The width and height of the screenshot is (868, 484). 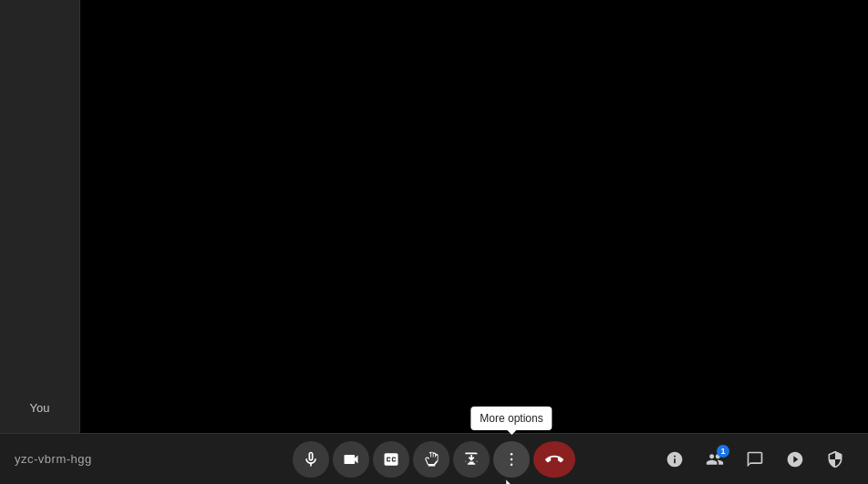 What do you see at coordinates (434, 459) in the screenshot?
I see `controls-center: More options` at bounding box center [434, 459].